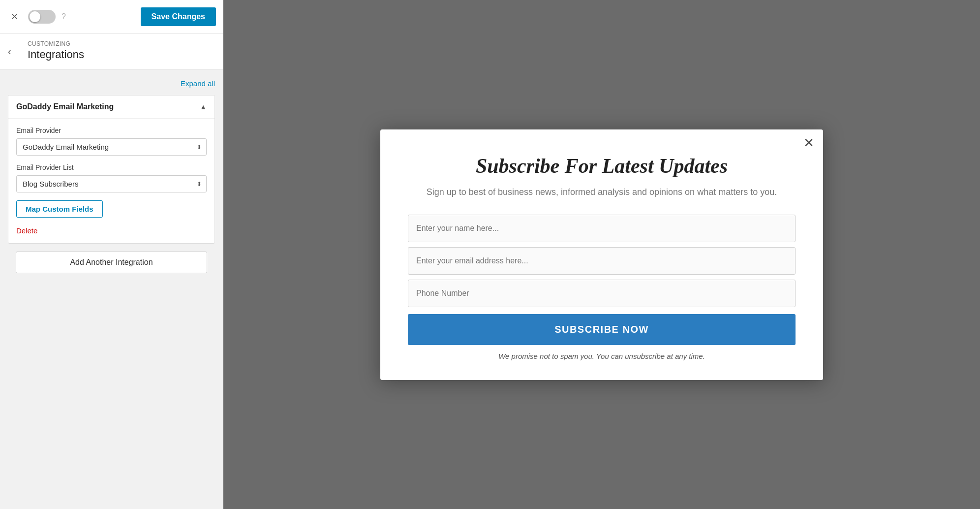 This screenshot has height=509, width=980. What do you see at coordinates (111, 169) in the screenshot?
I see `integration-card: GoDaddy Email Marketing ▲ Email Provider…` at bounding box center [111, 169].